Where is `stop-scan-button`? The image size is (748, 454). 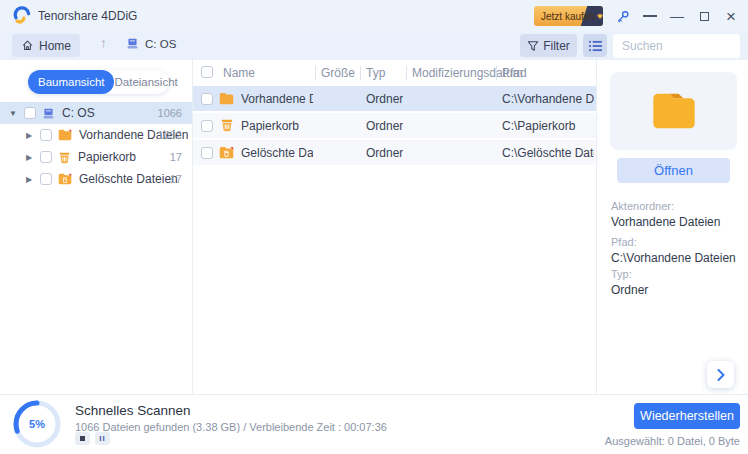 stop-scan-button is located at coordinates (82, 438).